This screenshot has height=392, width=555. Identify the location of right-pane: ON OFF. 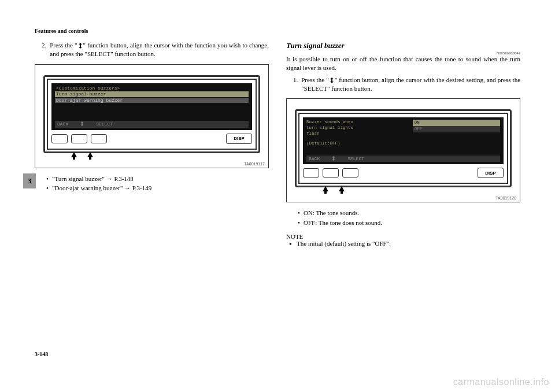
(457, 137).